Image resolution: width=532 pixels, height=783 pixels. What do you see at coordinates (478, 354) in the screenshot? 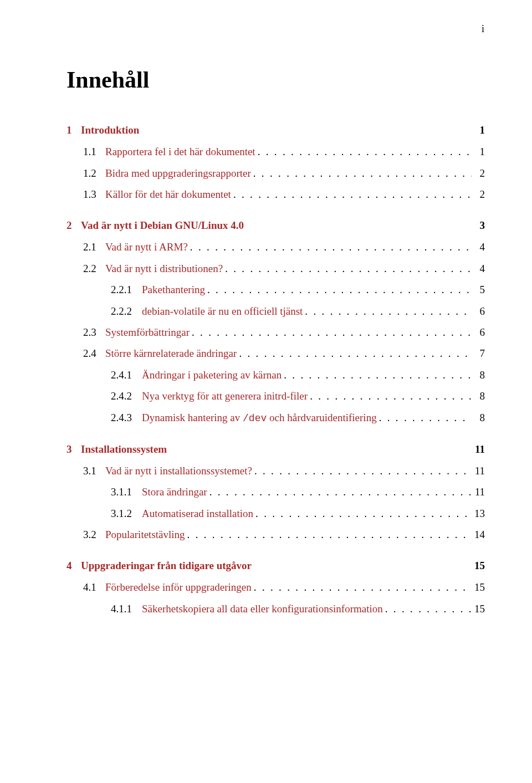
I see `toc-entry-page: 7` at bounding box center [478, 354].